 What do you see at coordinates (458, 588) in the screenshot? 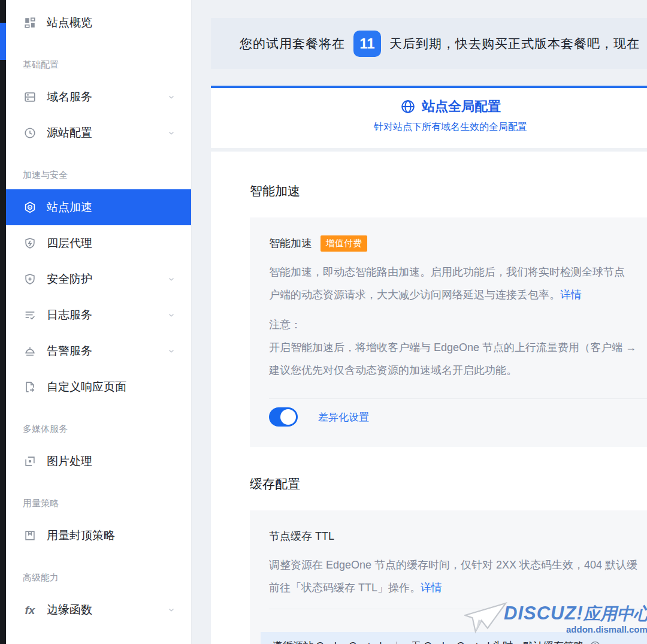
I see `description-line: 前往「状态码缓存 TTL」操作。详情` at bounding box center [458, 588].